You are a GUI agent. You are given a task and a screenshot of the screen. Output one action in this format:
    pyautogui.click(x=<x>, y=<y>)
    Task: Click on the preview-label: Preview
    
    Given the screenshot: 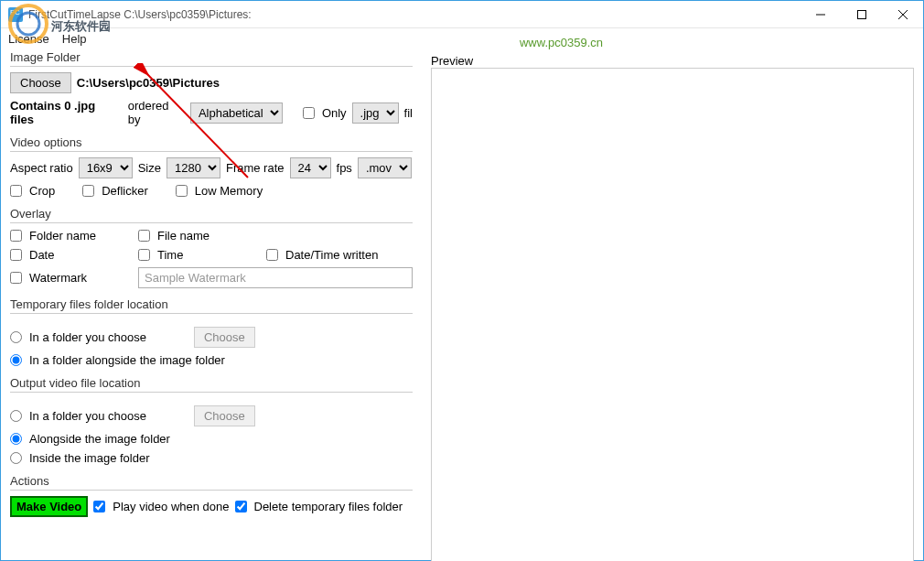 What is the action you would take?
    pyautogui.click(x=672, y=60)
    